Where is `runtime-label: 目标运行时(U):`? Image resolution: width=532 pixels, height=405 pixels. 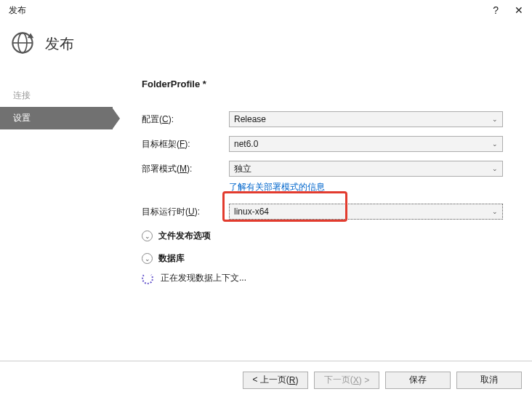
runtime-label: 目标运行时(U): is located at coordinates (185, 212).